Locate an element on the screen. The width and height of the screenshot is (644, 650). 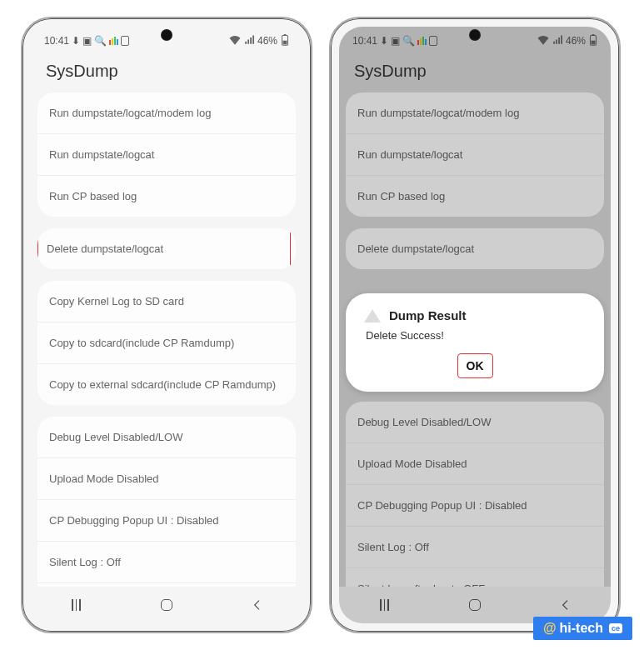
watermark-badge: ce is located at coordinates (616, 628).